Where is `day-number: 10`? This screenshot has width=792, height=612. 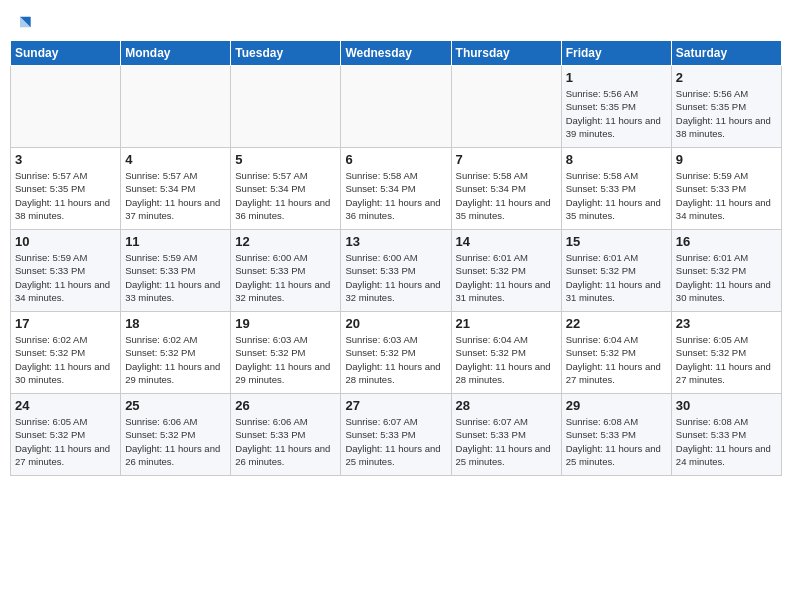
day-number: 10 is located at coordinates (66, 242).